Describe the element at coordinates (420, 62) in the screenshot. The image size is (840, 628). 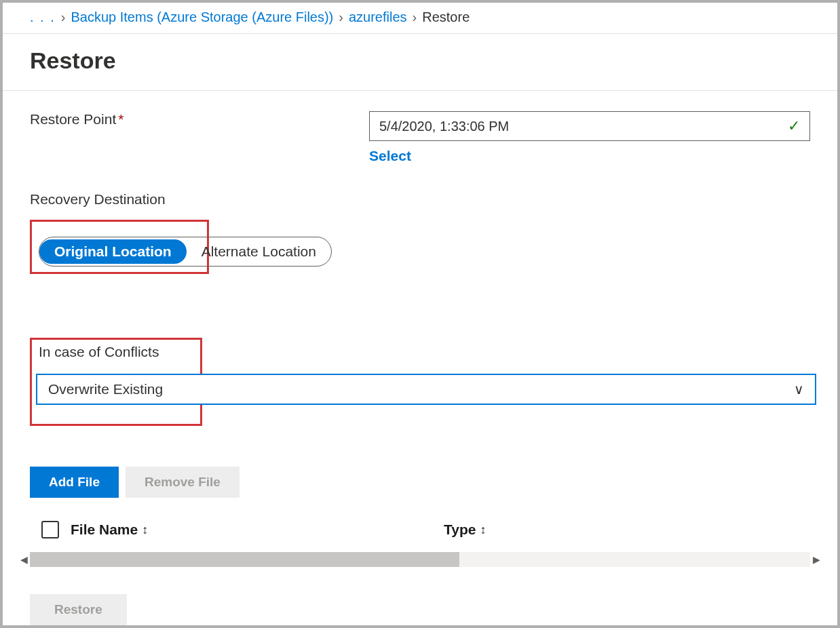
I see `page-title: Restore` at that location.